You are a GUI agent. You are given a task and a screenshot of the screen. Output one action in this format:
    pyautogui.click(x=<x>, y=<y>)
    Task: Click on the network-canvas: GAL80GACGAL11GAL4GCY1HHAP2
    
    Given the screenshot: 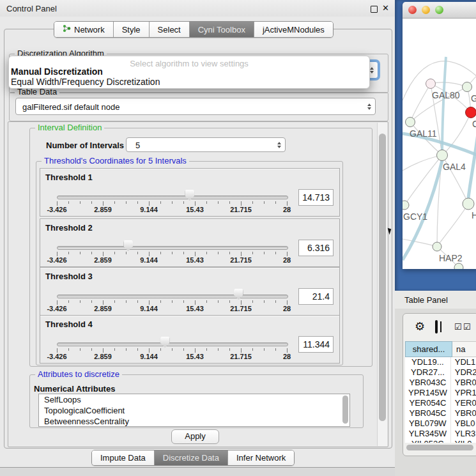 What is the action you would take?
    pyautogui.click(x=440, y=144)
    